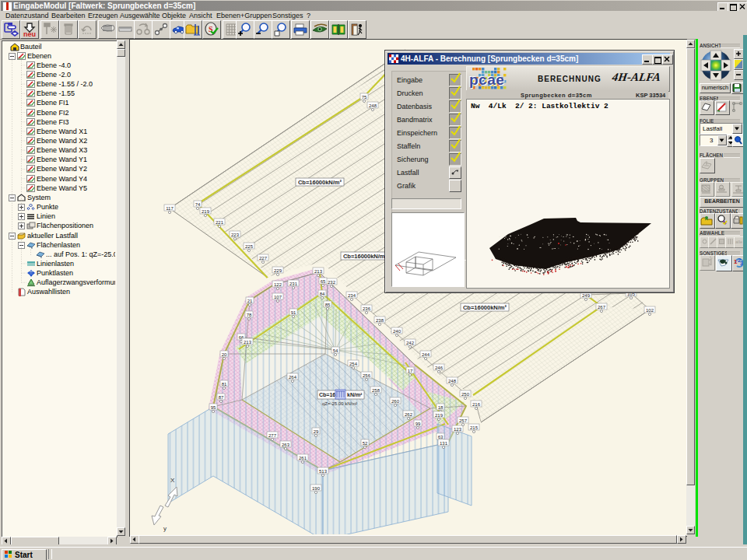 This screenshot has width=747, height=560. What do you see at coordinates (367, 376) in the screenshot?
I see `svg-text: 256` at bounding box center [367, 376].